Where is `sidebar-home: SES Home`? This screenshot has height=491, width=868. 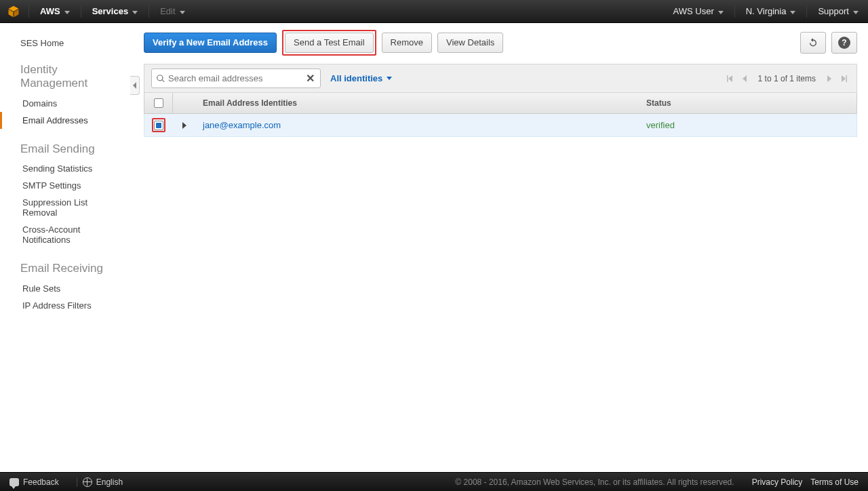 sidebar-home: SES Home is located at coordinates (65, 46).